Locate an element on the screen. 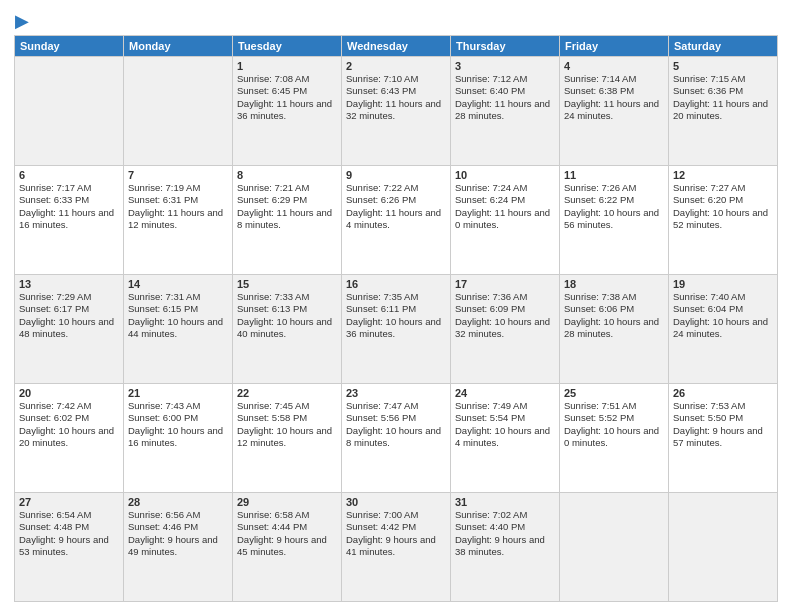 The width and height of the screenshot is (792, 612). day-number: 16 is located at coordinates (396, 284).